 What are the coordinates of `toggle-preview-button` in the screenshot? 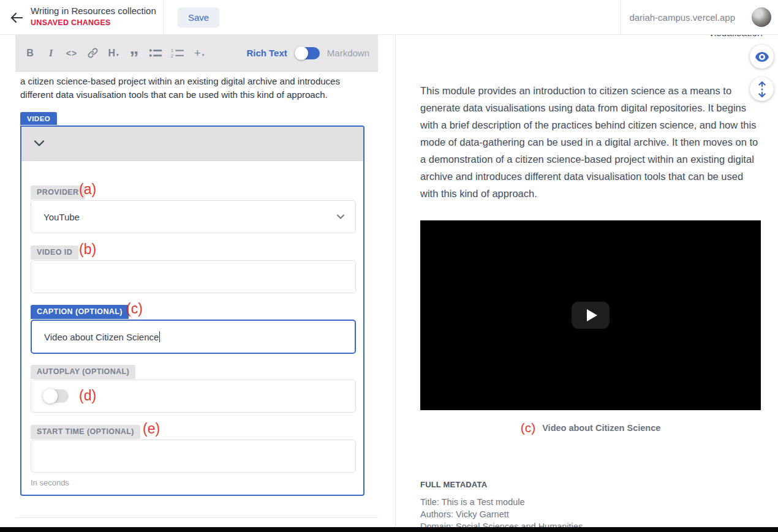 It's located at (762, 56).